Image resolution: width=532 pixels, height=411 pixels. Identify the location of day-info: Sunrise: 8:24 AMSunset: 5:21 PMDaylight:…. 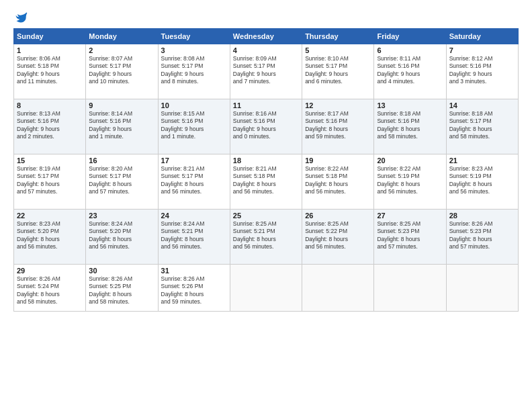
(194, 236).